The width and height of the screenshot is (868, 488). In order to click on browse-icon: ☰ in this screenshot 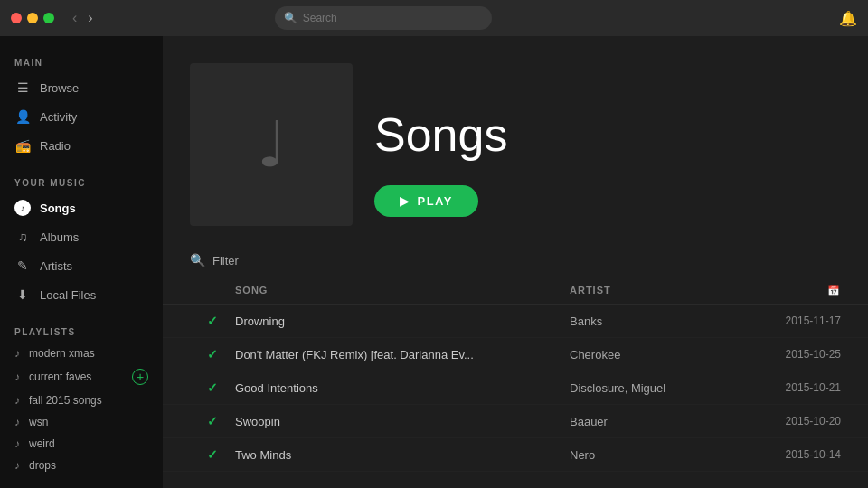, I will do `click(23, 88)`.